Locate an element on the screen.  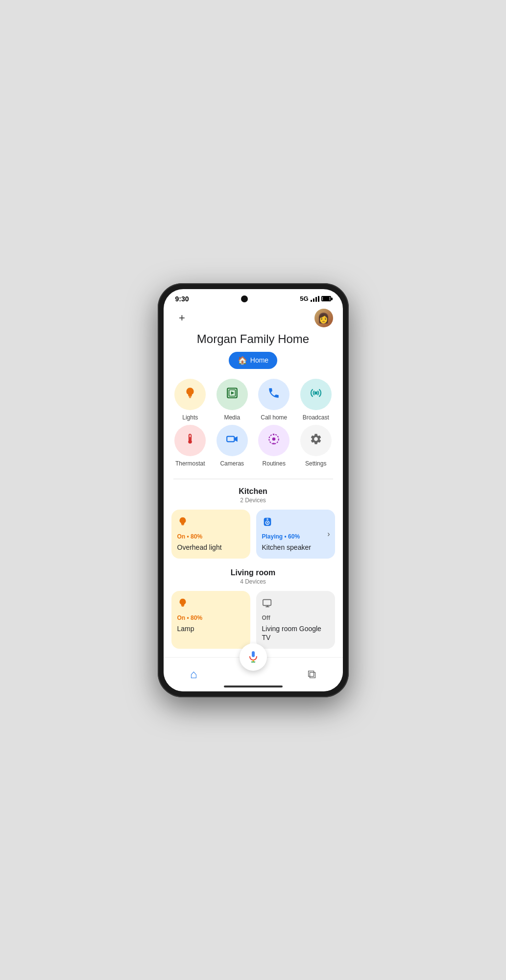
quick-label-settings: Settings is located at coordinates (315, 464).